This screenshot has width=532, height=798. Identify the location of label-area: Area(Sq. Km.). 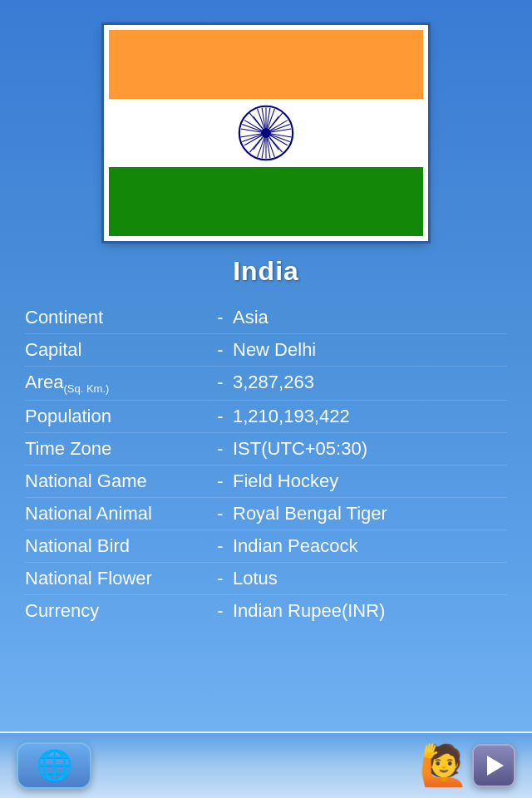
(116, 383).